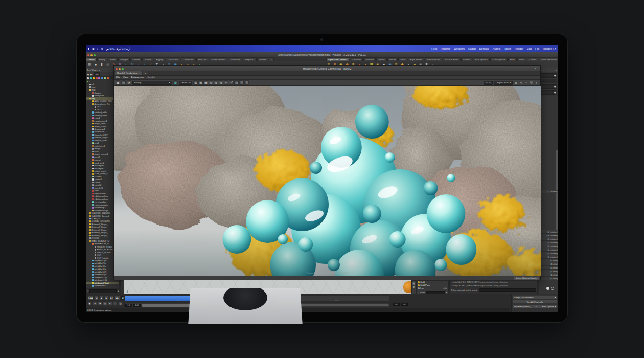  What do you see at coordinates (522, 59) in the screenshot?
I see `shelf-tab: Wires` at bounding box center [522, 59].